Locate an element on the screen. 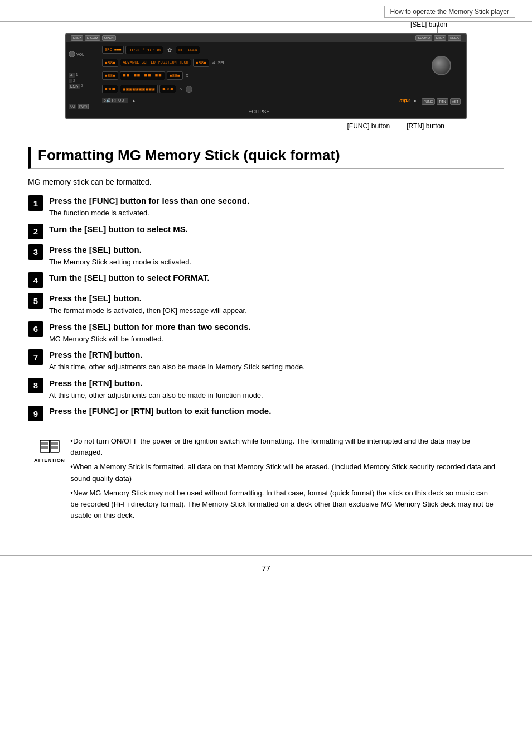  step-main-1: Press the [FUNC] button for less than on… is located at coordinates (277, 201).